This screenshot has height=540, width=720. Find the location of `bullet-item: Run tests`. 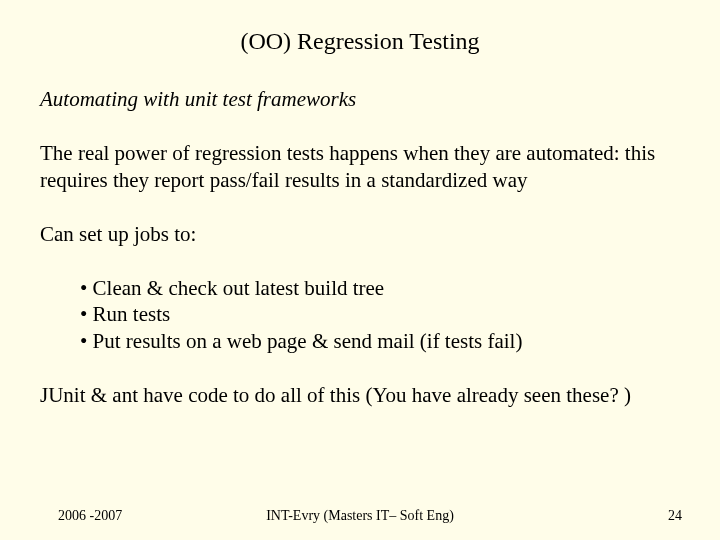

bullet-item: Run tests is located at coordinates (380, 314).